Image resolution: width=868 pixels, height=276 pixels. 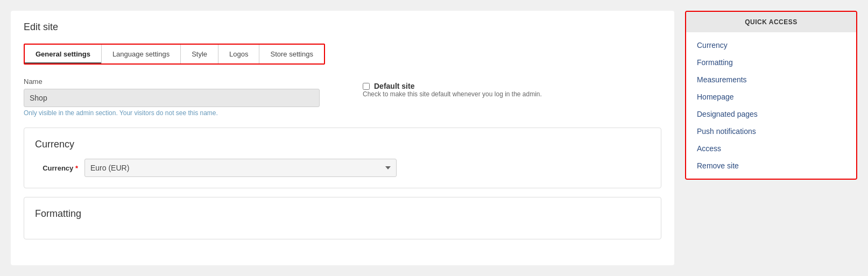 I want to click on quick-access-designated-pages: Designated pages, so click(x=771, y=114).